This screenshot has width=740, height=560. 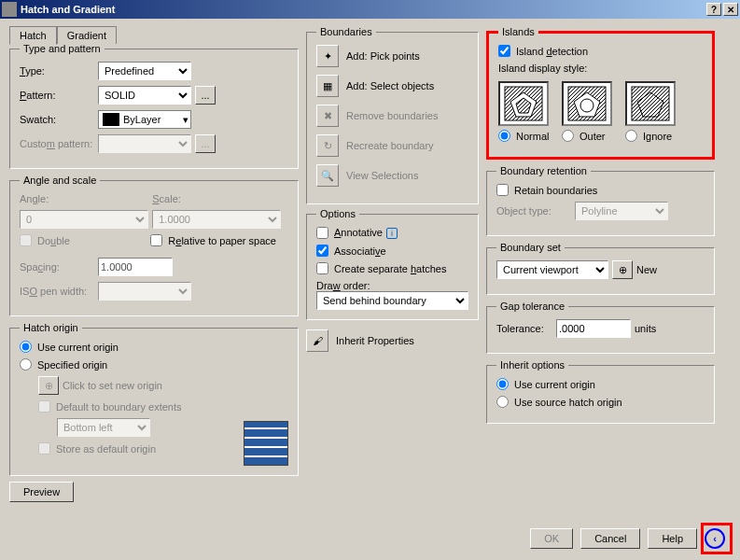 What do you see at coordinates (49, 385) in the screenshot?
I see `set-origin-button: ⊕` at bounding box center [49, 385].